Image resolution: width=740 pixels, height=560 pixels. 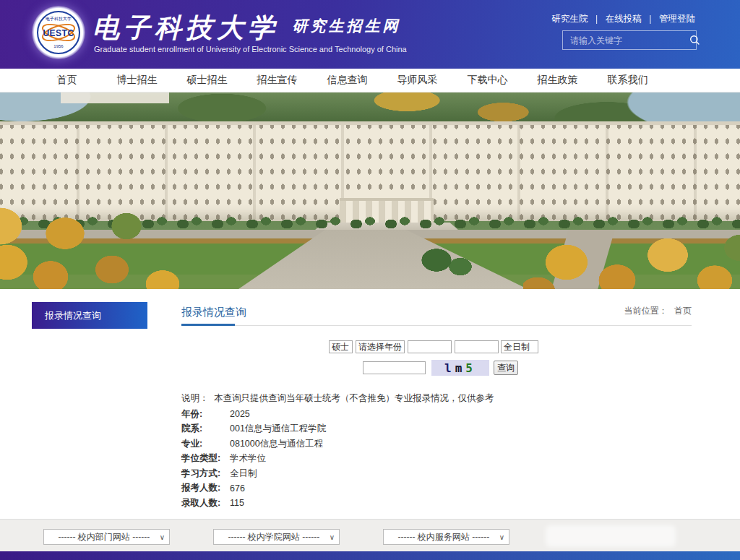 I want to click on search-icon, so click(x=695, y=40).